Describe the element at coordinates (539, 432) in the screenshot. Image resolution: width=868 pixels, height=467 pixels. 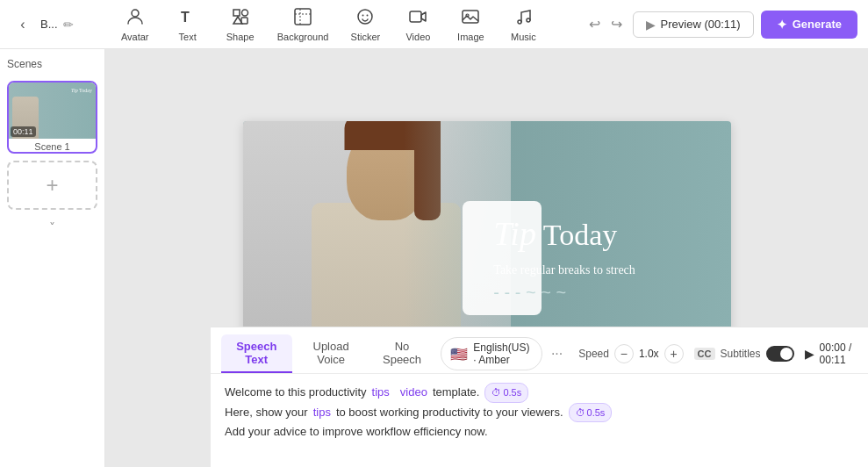
I see `speech-line-3: Add your advice to improve workflow effi…` at that location.